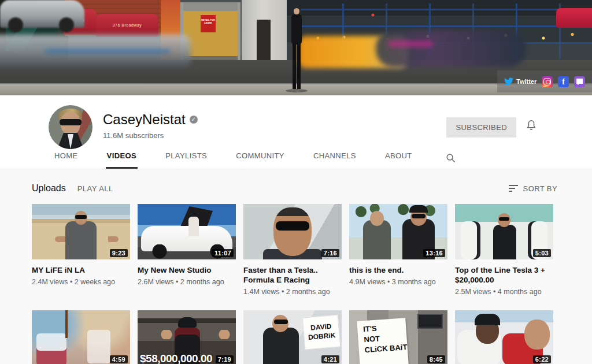 This screenshot has height=364, width=592. Describe the element at coordinates (122, 160) in the screenshot. I see `tab-videos: VIDEOS` at that location.